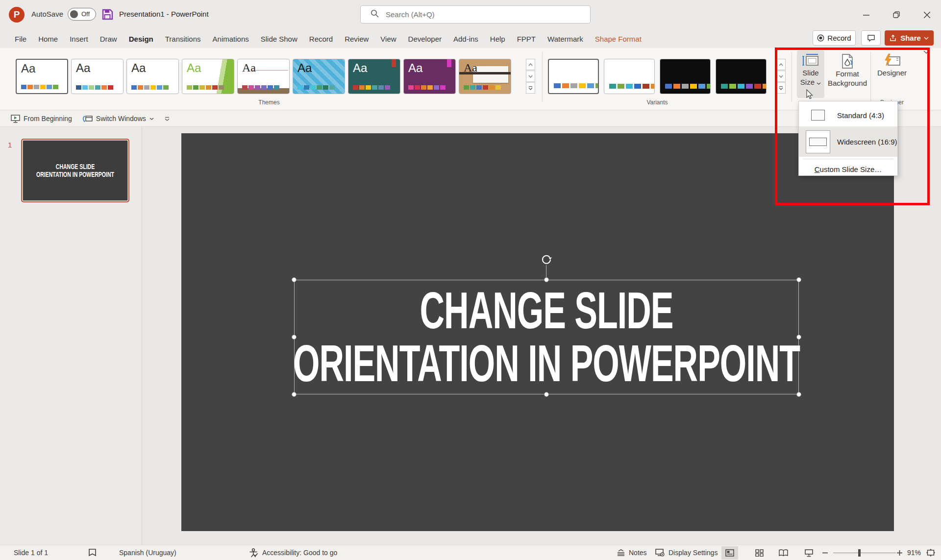 This screenshot has height=560, width=941. Describe the element at coordinates (321, 39) in the screenshot. I see `tab-record: Record` at that location.